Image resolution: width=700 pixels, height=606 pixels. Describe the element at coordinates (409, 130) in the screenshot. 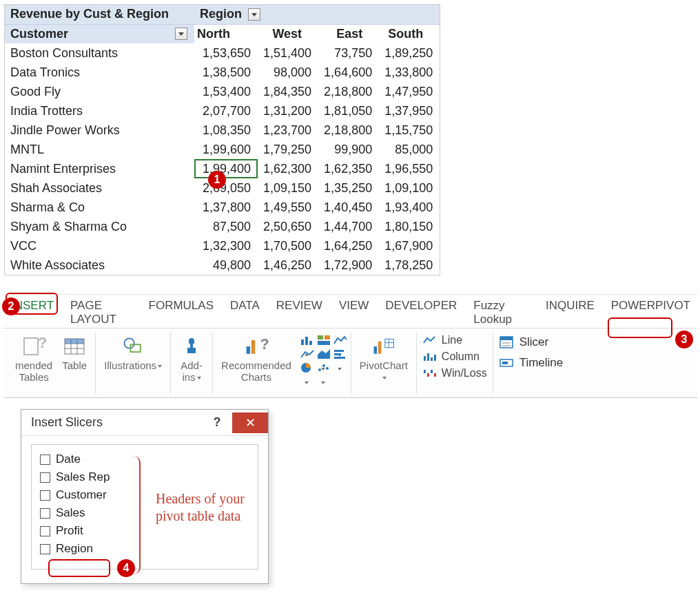

I see `value-cell: 1,15,750` at that location.